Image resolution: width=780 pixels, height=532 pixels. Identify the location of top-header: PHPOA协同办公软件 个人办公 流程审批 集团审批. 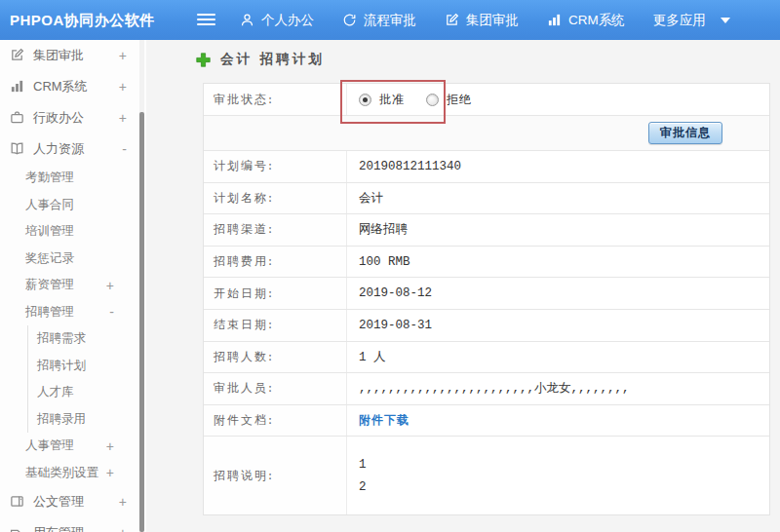
(390, 19).